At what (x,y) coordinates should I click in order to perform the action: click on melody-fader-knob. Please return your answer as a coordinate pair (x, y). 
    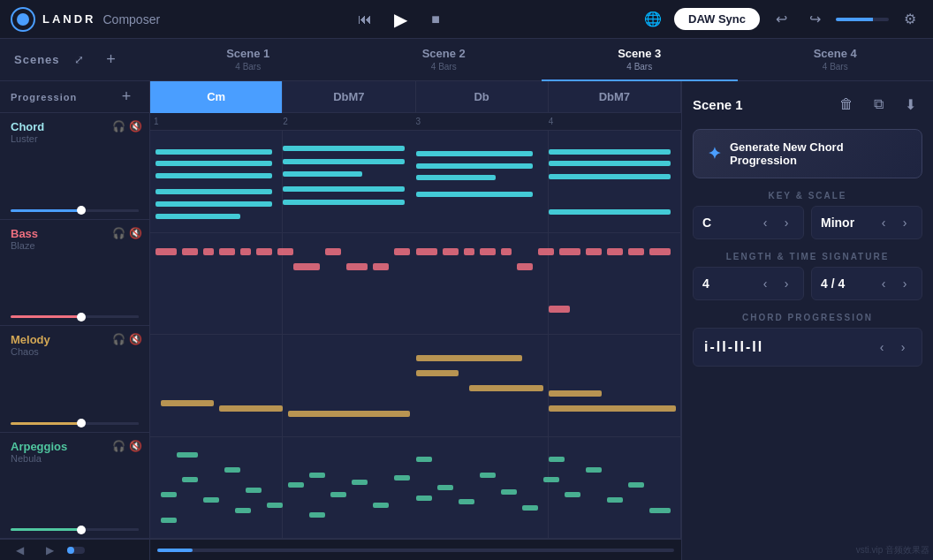
    Looking at the image, I should click on (81, 423).